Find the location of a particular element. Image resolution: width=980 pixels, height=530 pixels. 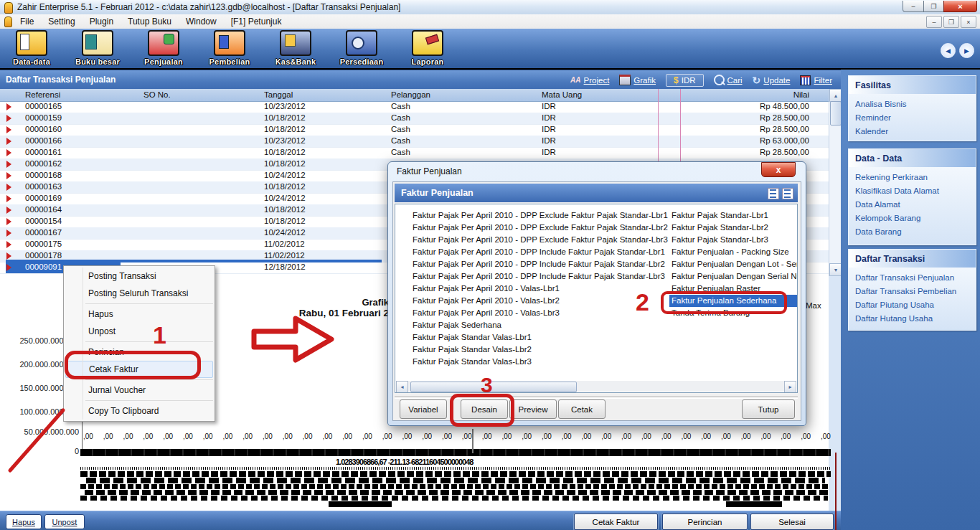

menu-window: Window is located at coordinates (201, 22).